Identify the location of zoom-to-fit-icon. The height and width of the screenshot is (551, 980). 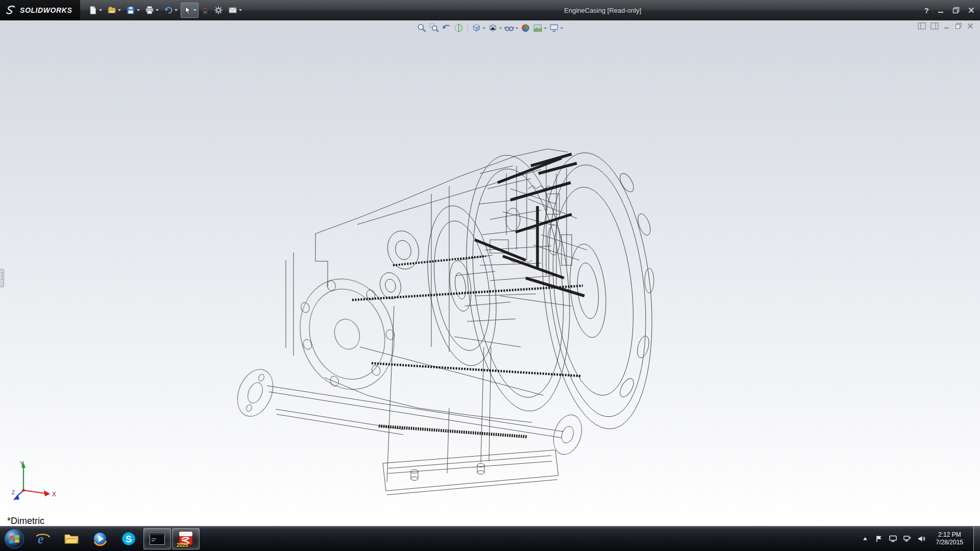
(422, 28).